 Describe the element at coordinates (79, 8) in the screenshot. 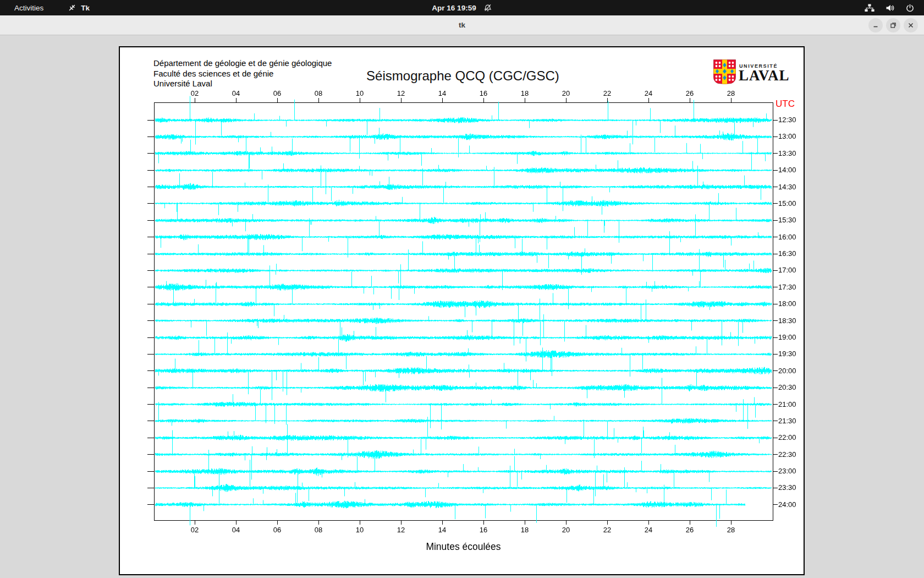

I see `tk-app-indicator: Tk` at that location.